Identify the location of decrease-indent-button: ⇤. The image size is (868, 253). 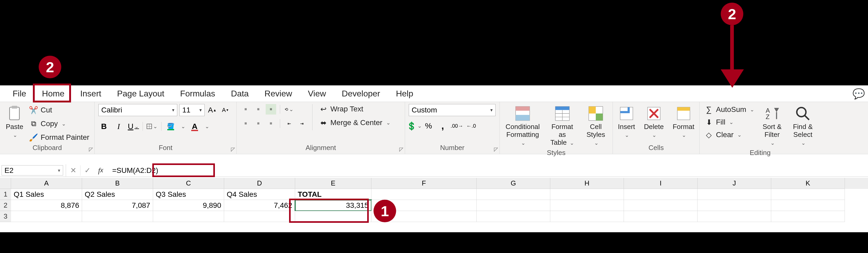
(289, 123).